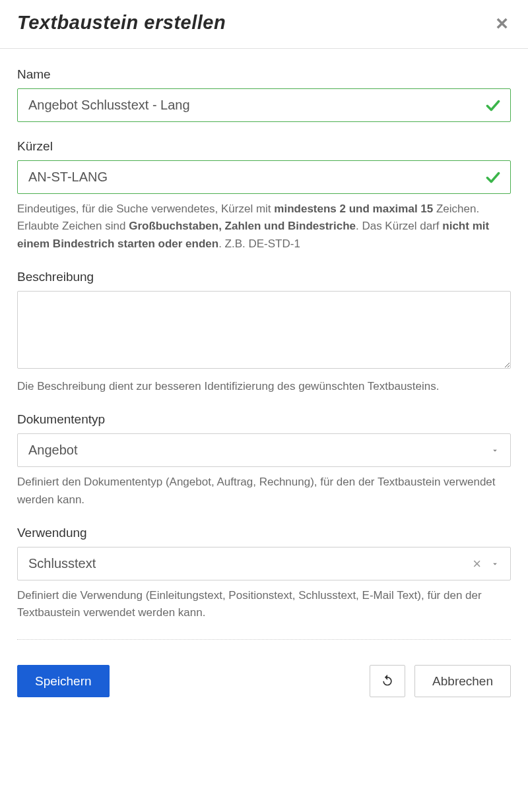  What do you see at coordinates (502, 23) in the screenshot?
I see `close-icon: ×` at bounding box center [502, 23].